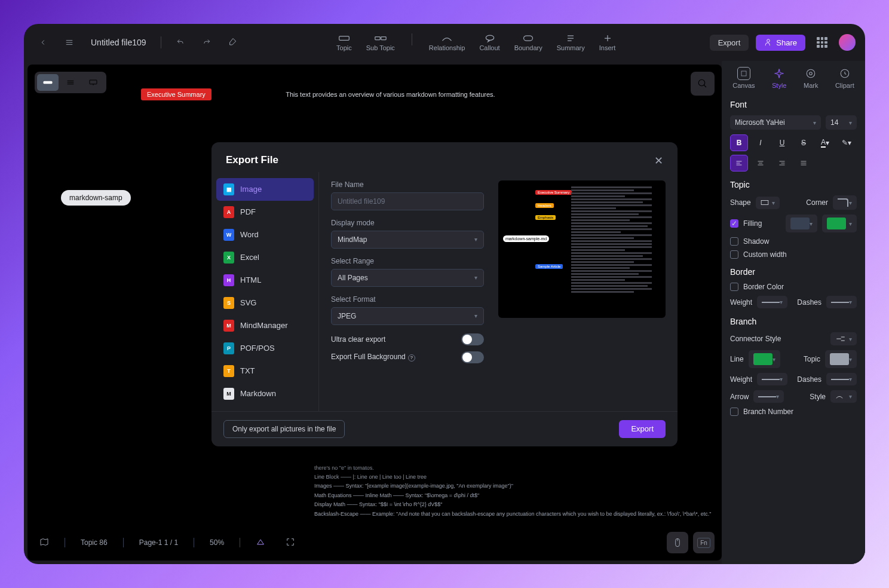 The image size is (889, 588). I want to click on select-format-label: Select Format, so click(407, 299).